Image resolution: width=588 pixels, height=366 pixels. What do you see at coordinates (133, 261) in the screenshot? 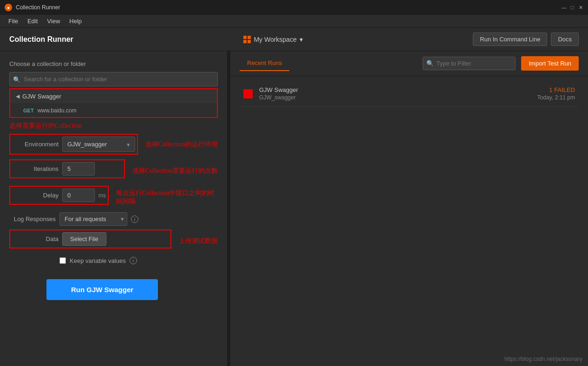
I see `keep-variable-info-icon: i` at bounding box center [133, 261].